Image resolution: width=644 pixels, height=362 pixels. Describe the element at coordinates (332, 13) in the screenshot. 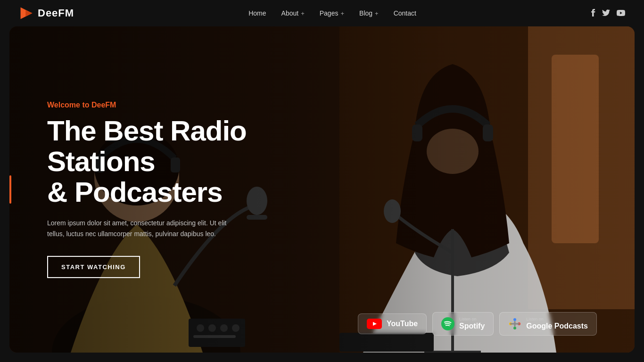

I see `nav-menu: Home About + Pages + Blog + Contact` at that location.